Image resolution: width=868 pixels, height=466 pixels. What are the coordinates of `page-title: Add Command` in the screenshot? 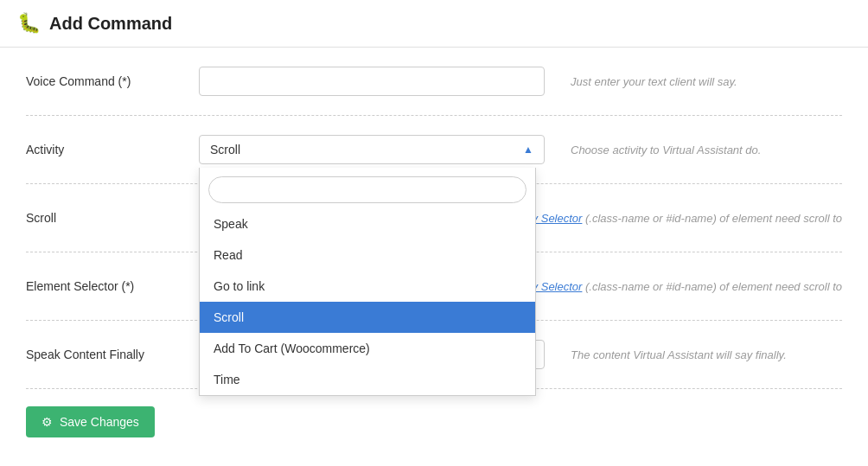 It's located at (111, 24).